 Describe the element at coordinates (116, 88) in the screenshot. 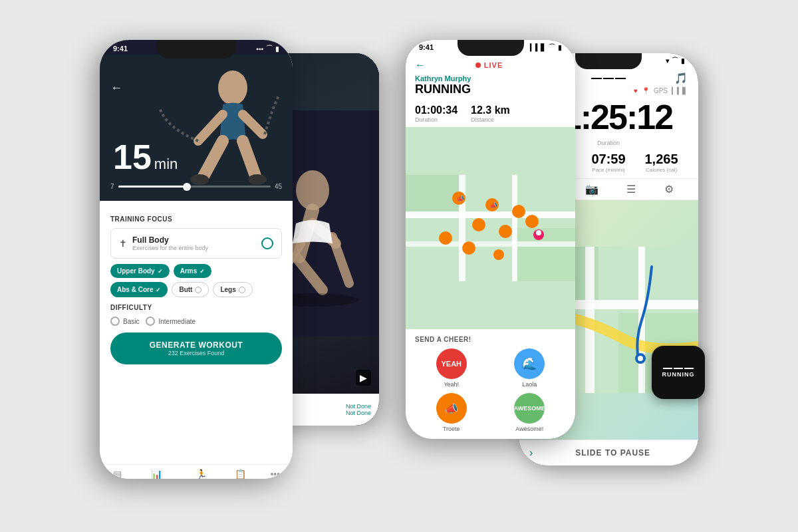

I see `back-button: ←` at that location.